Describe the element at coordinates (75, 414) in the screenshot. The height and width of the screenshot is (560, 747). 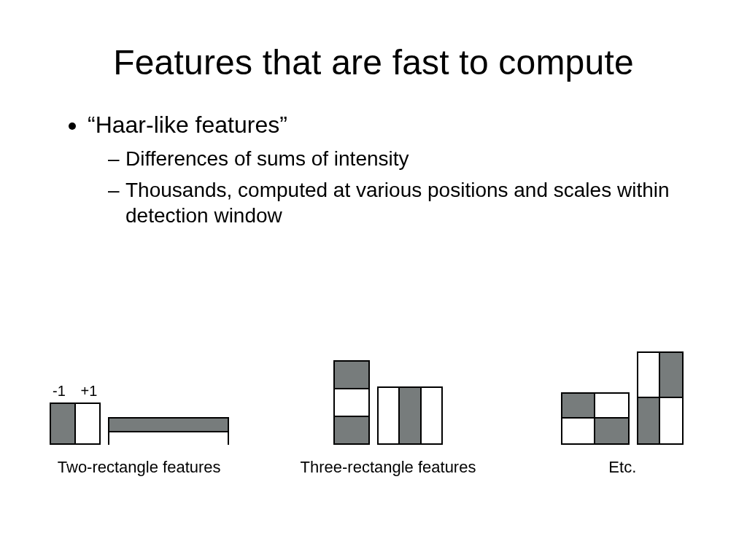
I see `two-rect-vertical-wrap: -1 +1` at that location.